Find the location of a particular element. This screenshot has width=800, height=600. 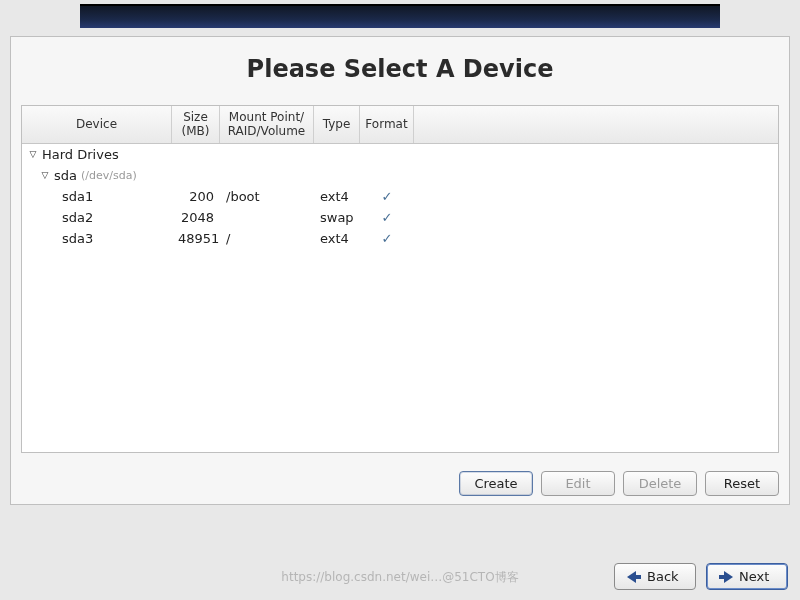

page-title: Please Select A Device is located at coordinates (400, 71).